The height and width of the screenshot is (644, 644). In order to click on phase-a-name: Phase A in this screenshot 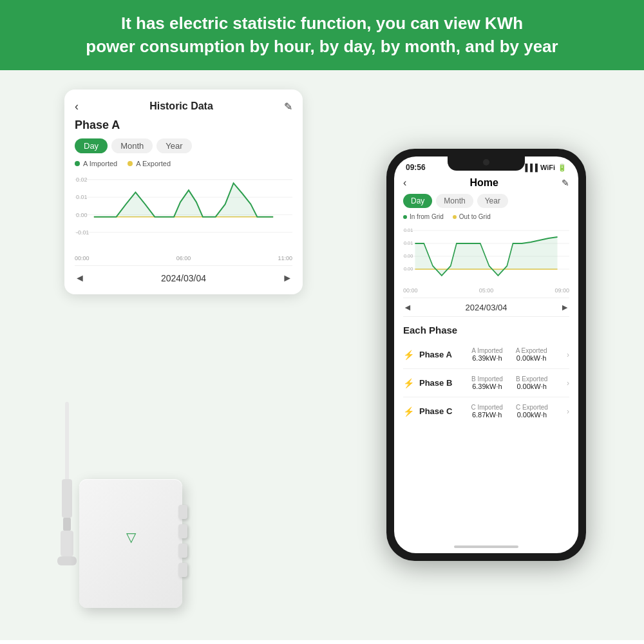, I will do `click(435, 354)`.